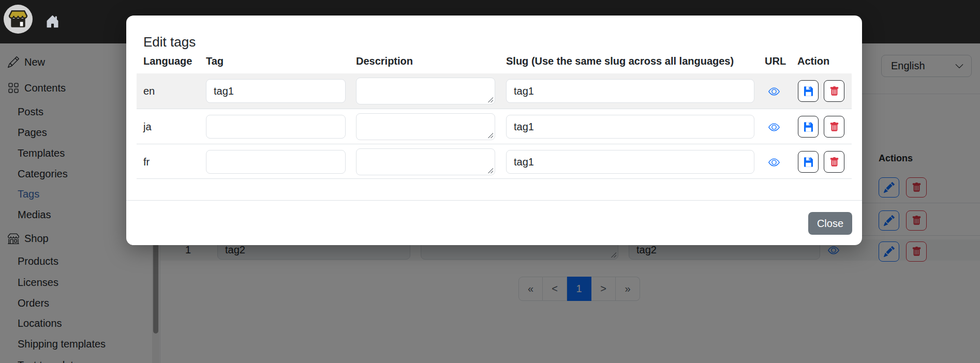 The width and height of the screenshot is (980, 363). I want to click on table-row: fr, so click(494, 161).